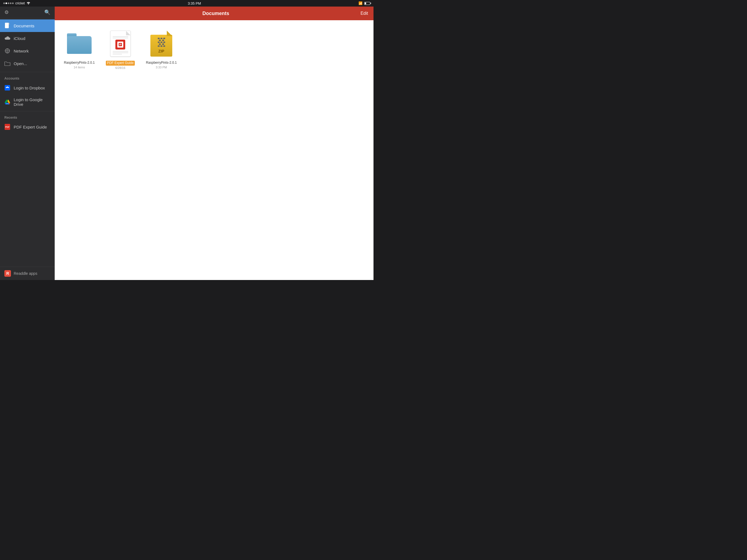 This screenshot has height=560, width=747. What do you see at coordinates (214, 14) in the screenshot?
I see `content-header: Documents Edit` at bounding box center [214, 14].